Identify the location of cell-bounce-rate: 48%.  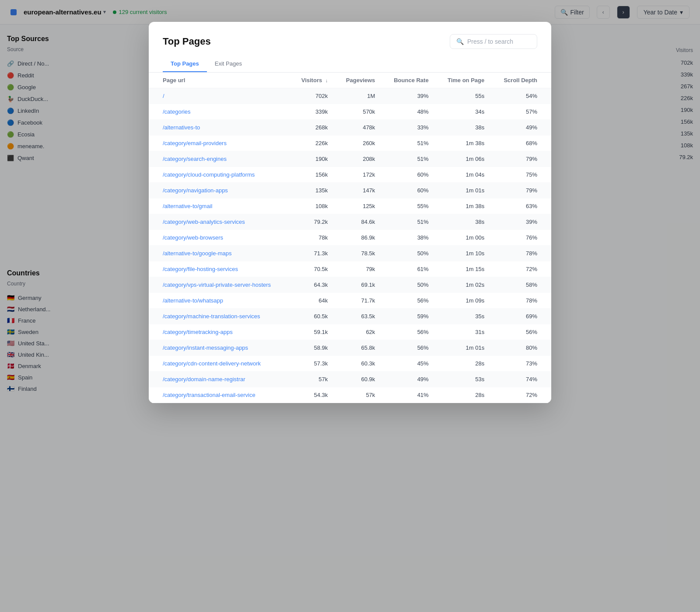
(409, 112).